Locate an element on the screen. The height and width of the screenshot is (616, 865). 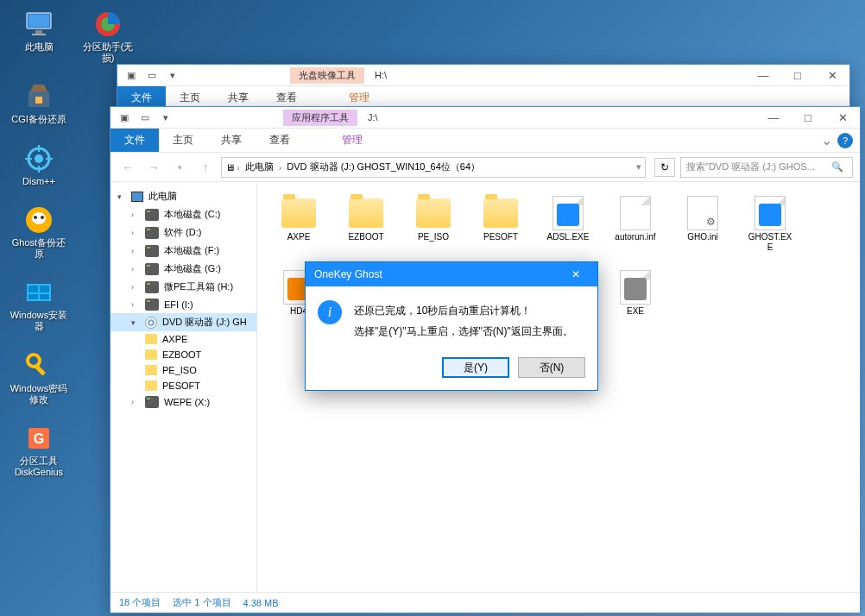
tree-label: PE_ISO is located at coordinates (180, 370).